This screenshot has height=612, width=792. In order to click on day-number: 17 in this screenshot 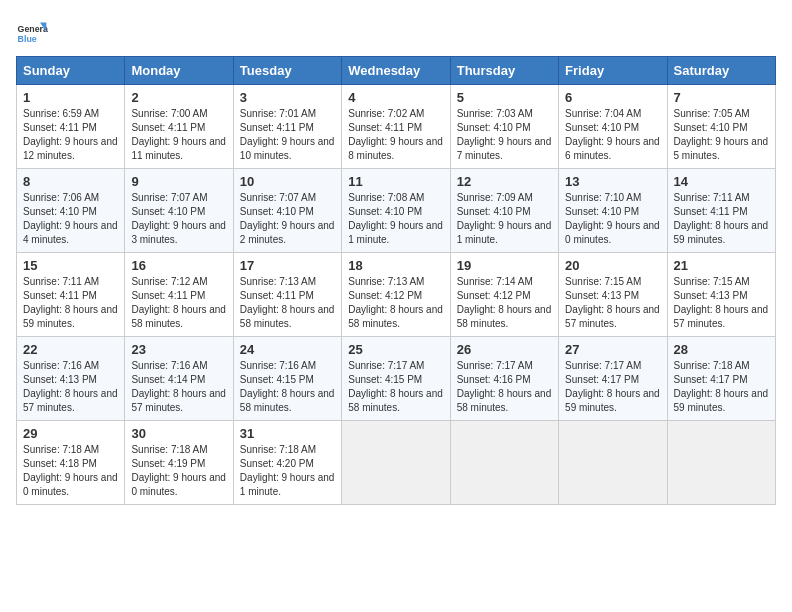, I will do `click(288, 266)`.